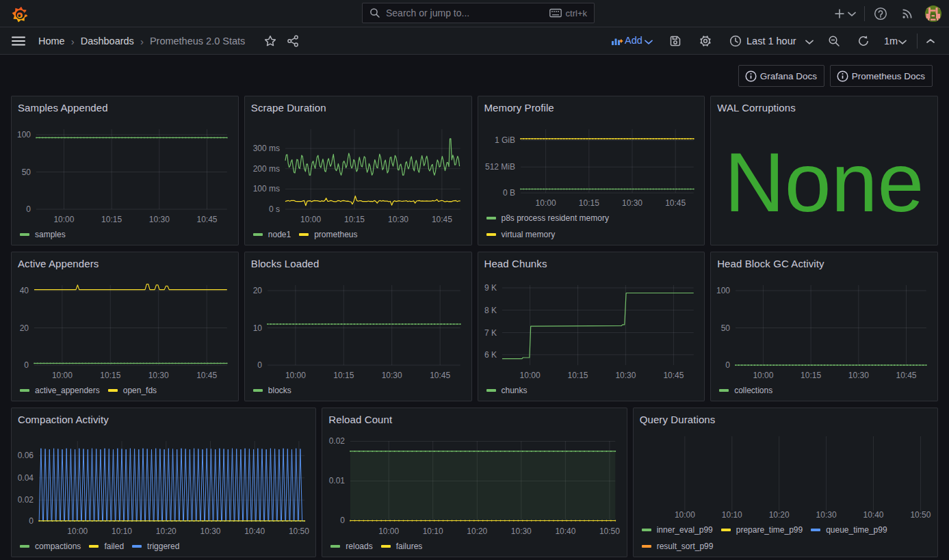 The height and width of the screenshot is (560, 949). I want to click on svg-text: 512 MiB, so click(499, 167).